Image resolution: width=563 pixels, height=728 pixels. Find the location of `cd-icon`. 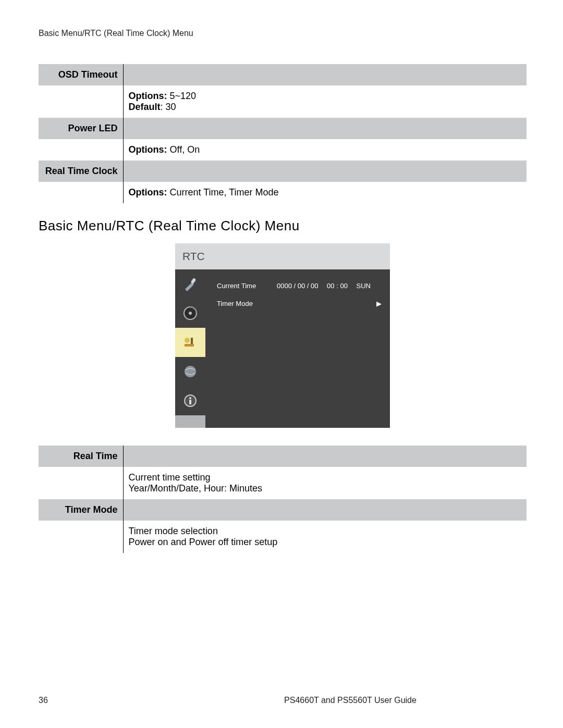

cd-icon is located at coordinates (190, 313).